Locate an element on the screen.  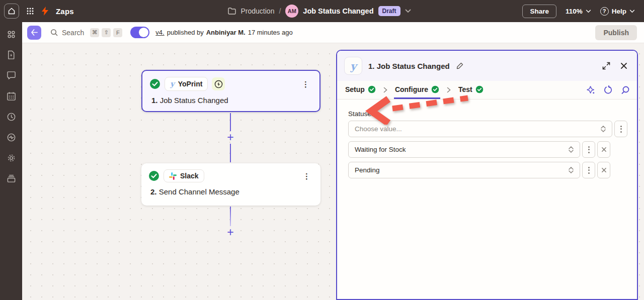
sidebar-item-zaps is located at coordinates (11, 34).